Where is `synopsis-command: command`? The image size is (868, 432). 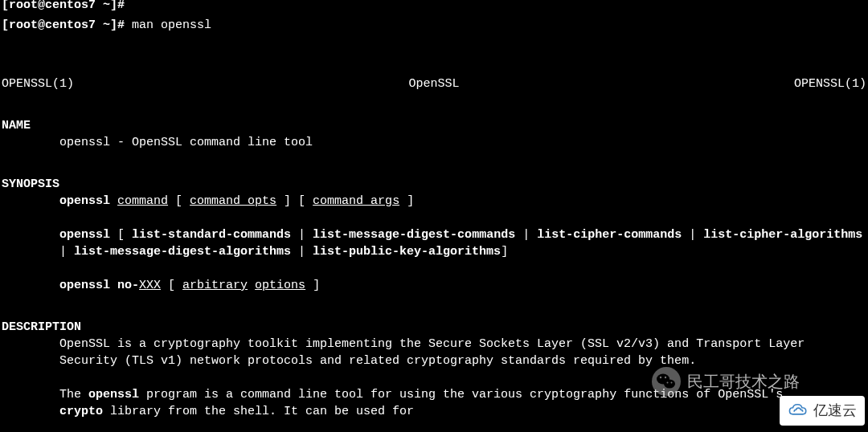 synopsis-command: command is located at coordinates (143, 201).